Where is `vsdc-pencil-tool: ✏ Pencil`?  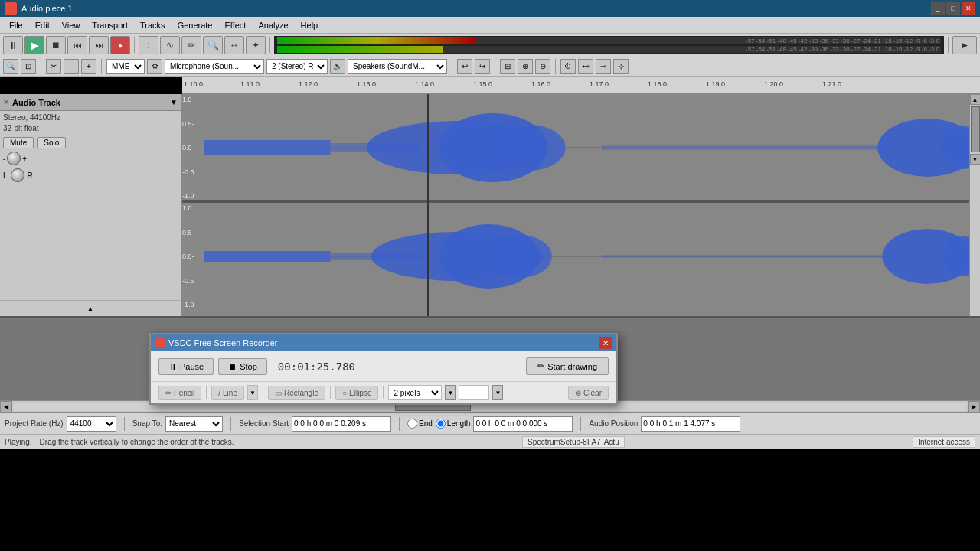
vsdc-pencil-tool: ✏ Pencil is located at coordinates (180, 393).